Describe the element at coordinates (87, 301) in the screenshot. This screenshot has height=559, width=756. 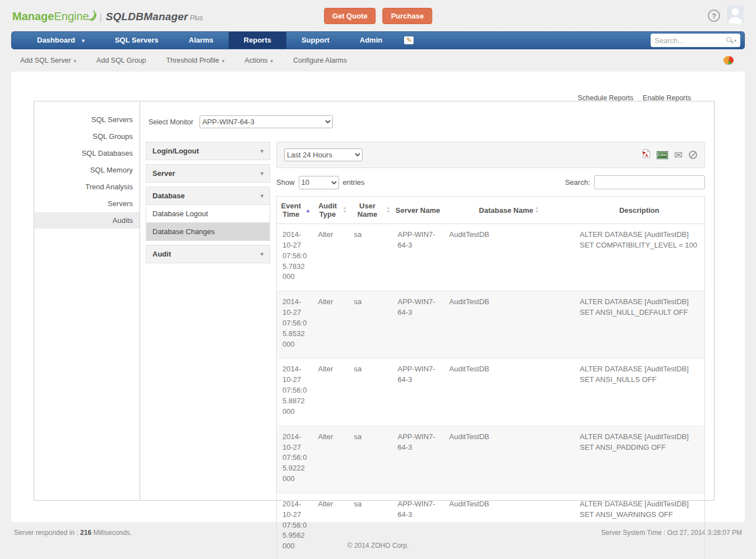
I see `report-sidebar: SQL Servers SQL Groups SQL Databases SQL…` at that location.